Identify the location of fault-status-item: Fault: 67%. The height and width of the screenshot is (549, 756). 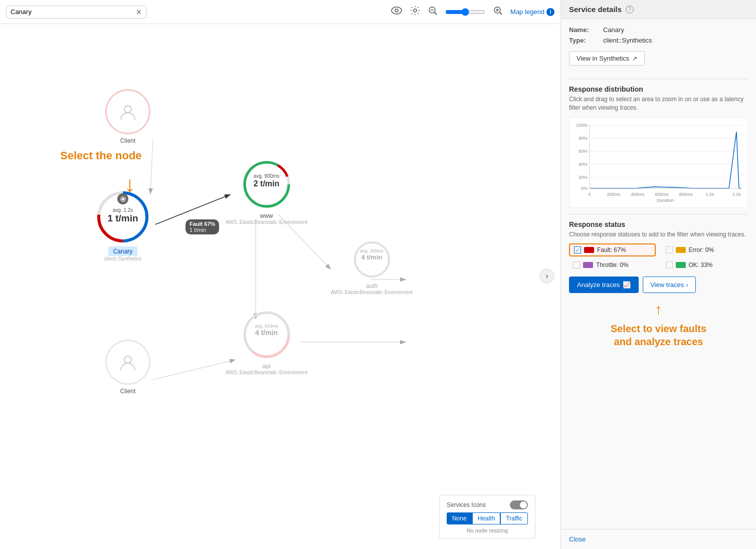
(613, 250).